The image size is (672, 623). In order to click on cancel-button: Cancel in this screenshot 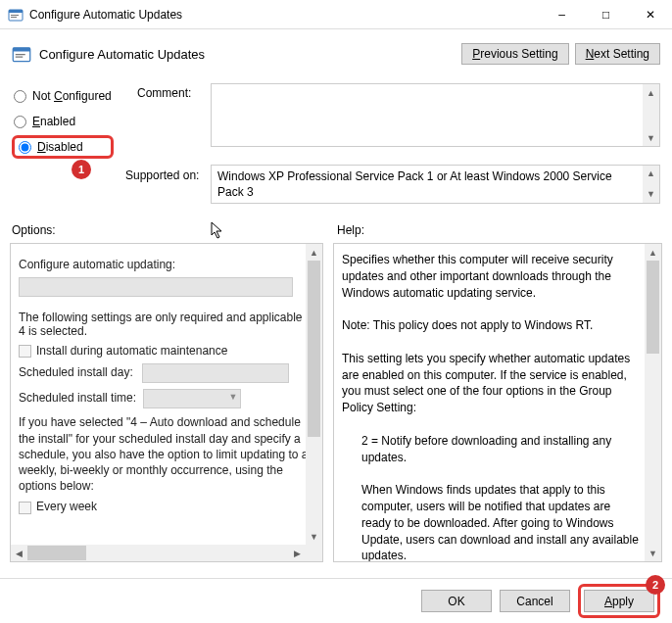, I will do `click(535, 601)`.